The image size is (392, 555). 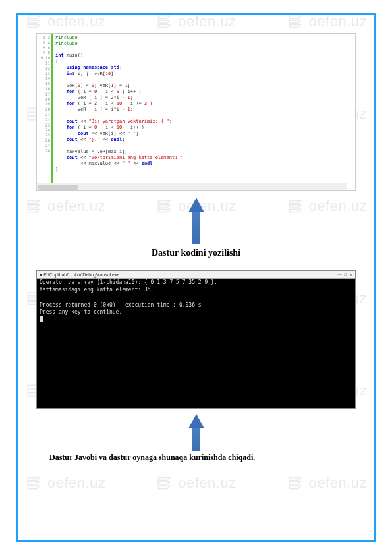 I want to click on maximize-icon: □, so click(x=345, y=274).